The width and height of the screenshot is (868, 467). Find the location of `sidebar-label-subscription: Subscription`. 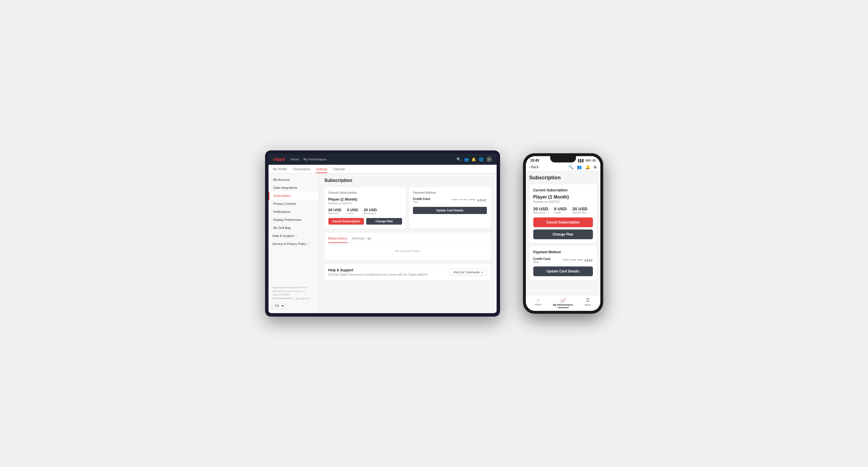

sidebar-label-subscription: Subscription is located at coordinates (282, 196).